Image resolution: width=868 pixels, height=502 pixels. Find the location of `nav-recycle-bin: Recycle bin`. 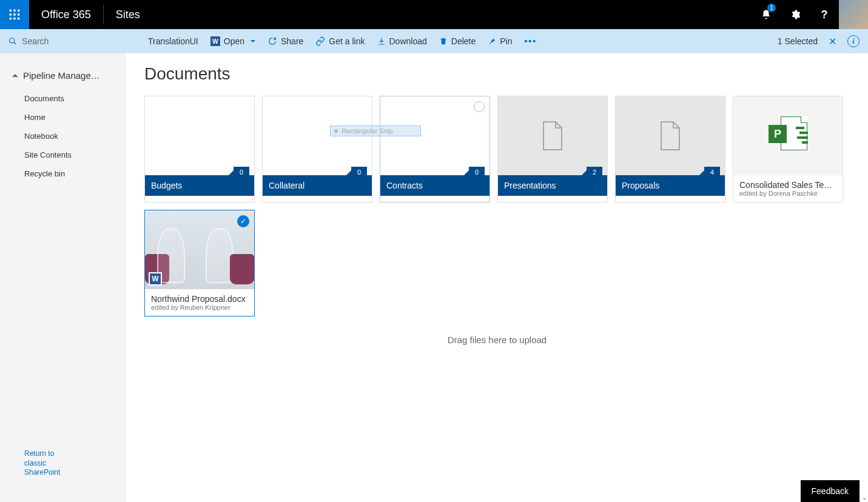

nav-recycle-bin: Recycle bin is located at coordinates (63, 173).